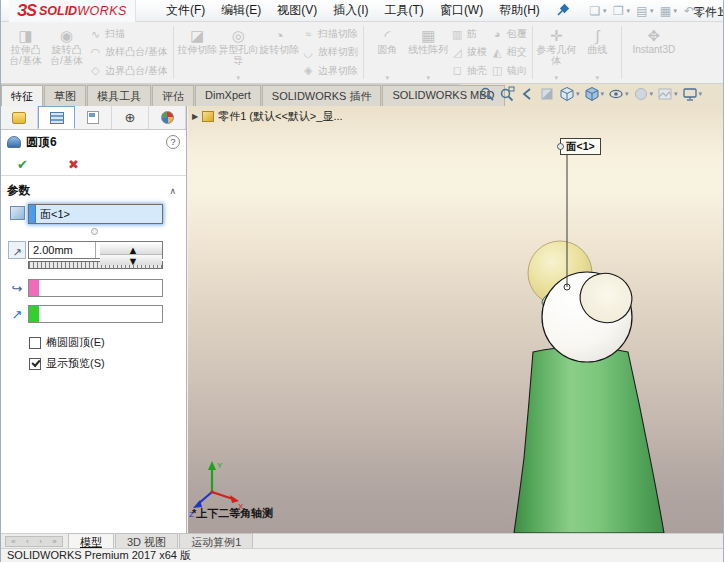 The height and width of the screenshot is (562, 724). Describe the element at coordinates (131, 260) in the screenshot. I see `spin-down-button: ▼` at that location.